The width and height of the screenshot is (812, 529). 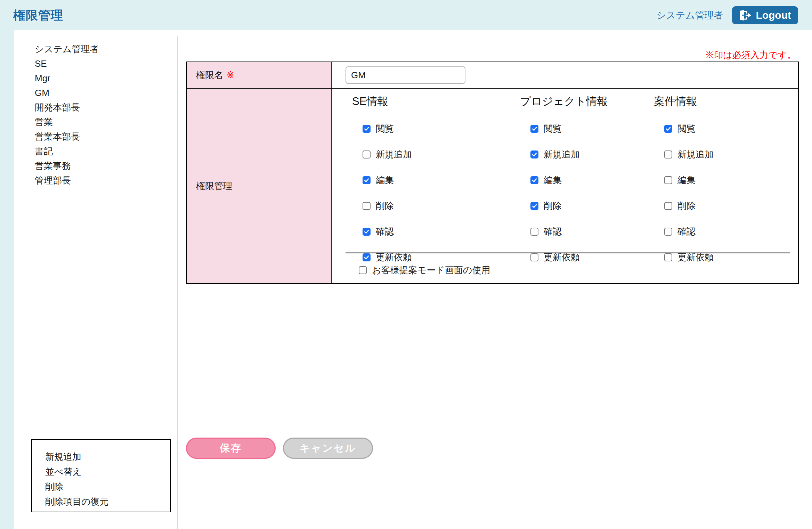 I want to click on action-menu-box: 新規追加並べ替え削除削除項目の復元, so click(x=101, y=475).